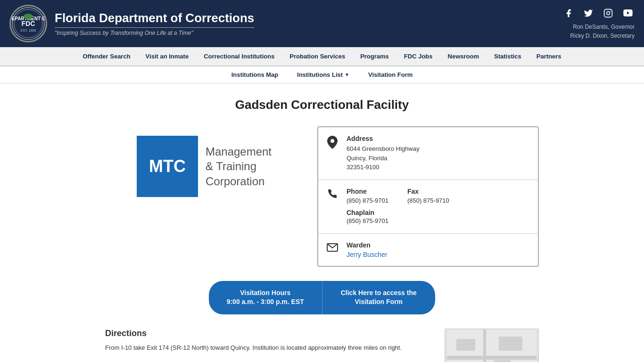 Image resolution: width=644 pixels, height=362 pixels. I want to click on fax-label: Fax, so click(428, 191).